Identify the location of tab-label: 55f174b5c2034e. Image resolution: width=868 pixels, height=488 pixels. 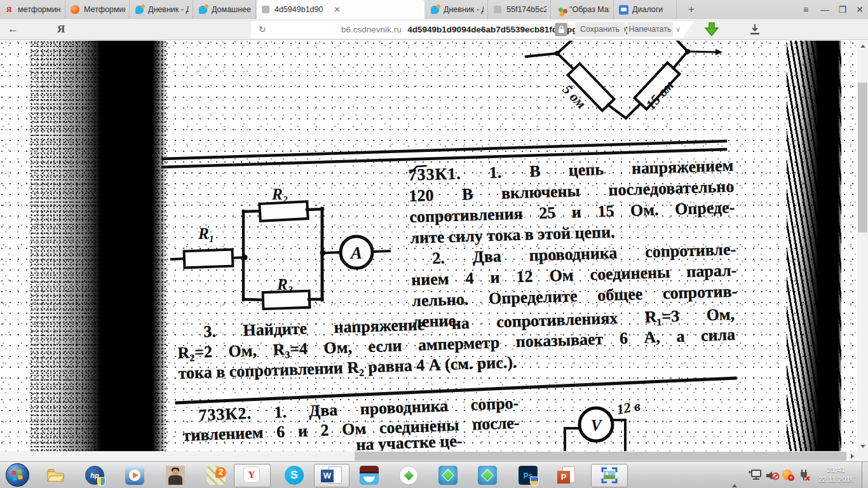
(526, 10).